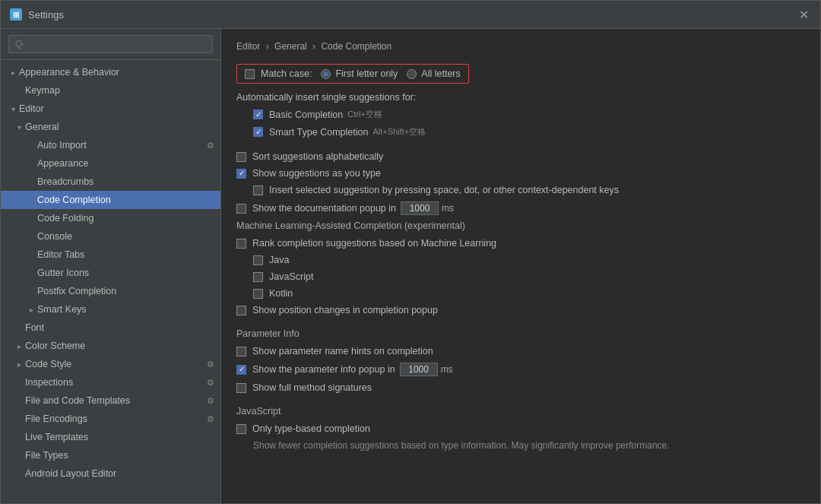  What do you see at coordinates (242, 429) in the screenshot?
I see `only-type-based-checkbox` at bounding box center [242, 429].